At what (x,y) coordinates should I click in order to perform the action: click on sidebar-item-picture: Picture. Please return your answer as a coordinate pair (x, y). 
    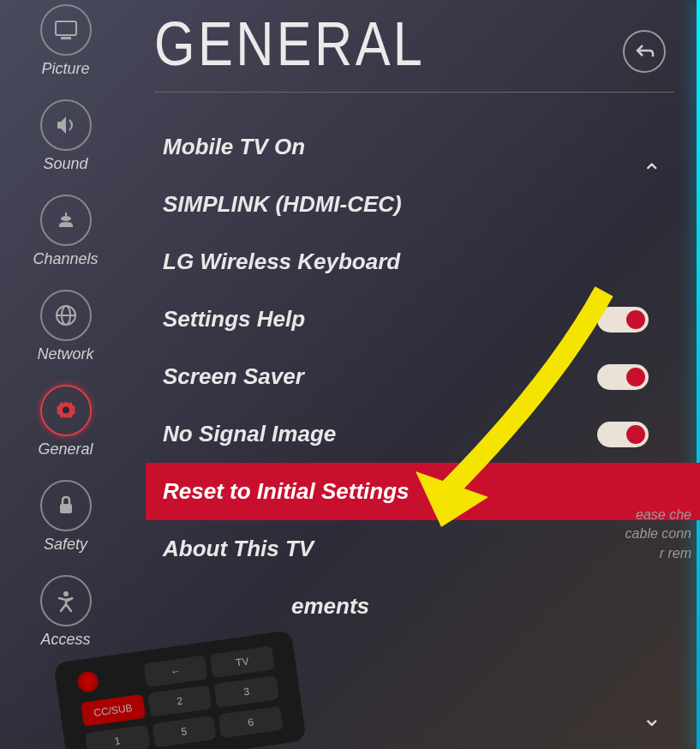
    Looking at the image, I should click on (65, 41).